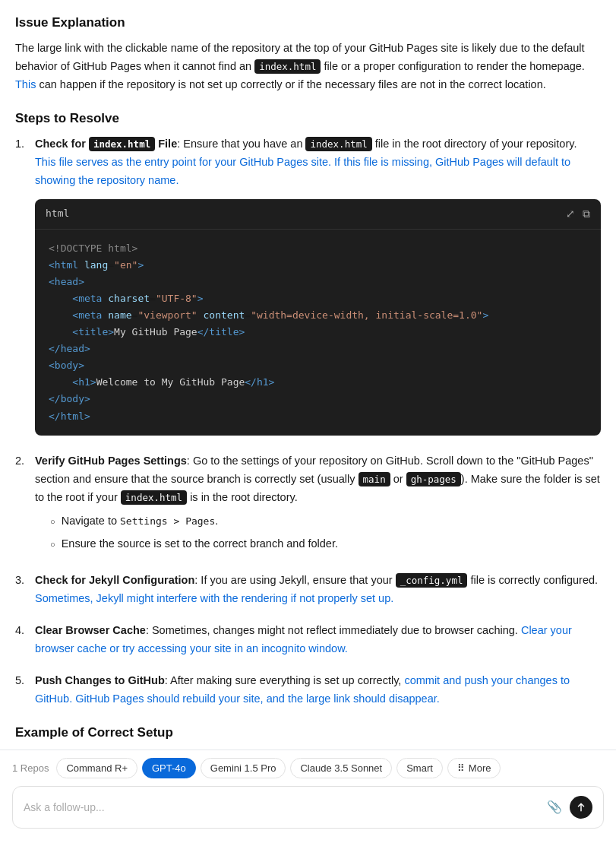 The width and height of the screenshot is (616, 843). Describe the element at coordinates (167, 521) in the screenshot. I see `settings-pages-mono: Settings > Pages` at that location.